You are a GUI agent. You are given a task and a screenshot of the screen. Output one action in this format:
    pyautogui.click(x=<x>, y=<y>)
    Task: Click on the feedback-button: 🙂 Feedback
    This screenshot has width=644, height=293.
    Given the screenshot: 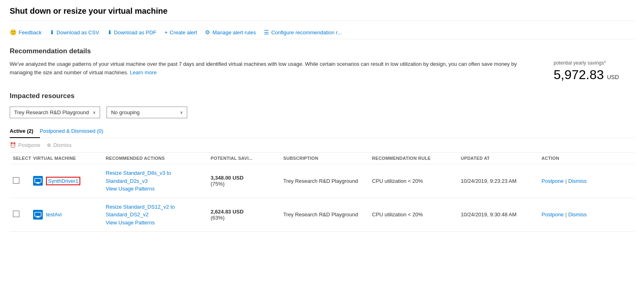 What is the action you would take?
    pyautogui.click(x=26, y=32)
    